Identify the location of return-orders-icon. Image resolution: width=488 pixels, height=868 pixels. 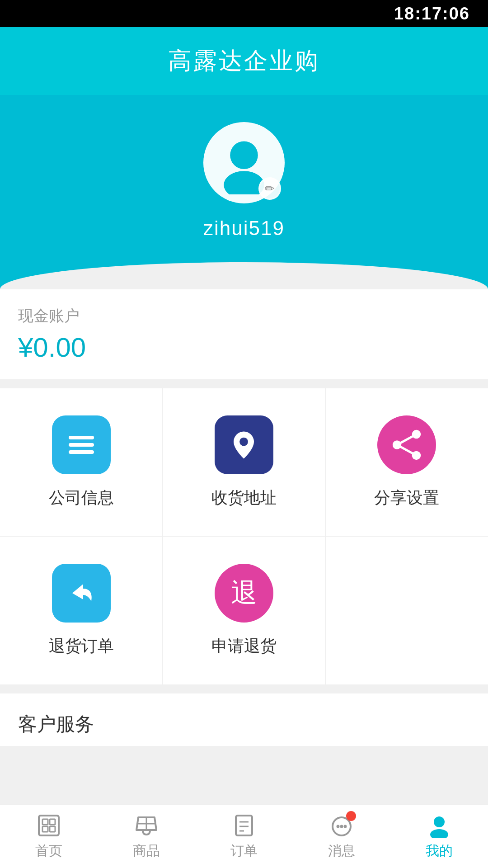
(81, 593).